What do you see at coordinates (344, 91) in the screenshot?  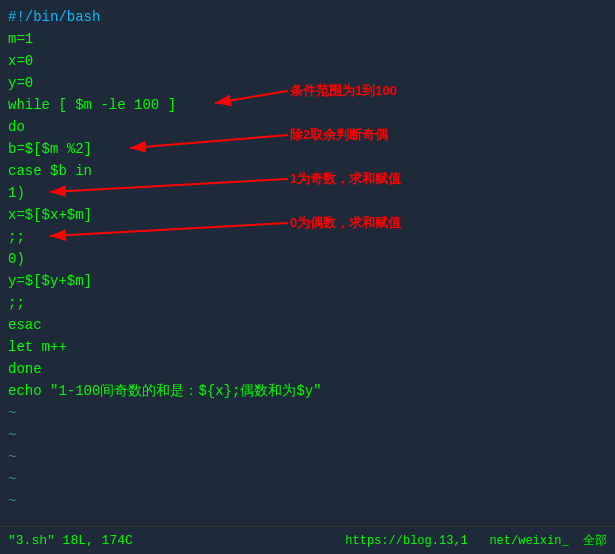 I see `annotation-while: 条件范围为1到100` at bounding box center [344, 91].